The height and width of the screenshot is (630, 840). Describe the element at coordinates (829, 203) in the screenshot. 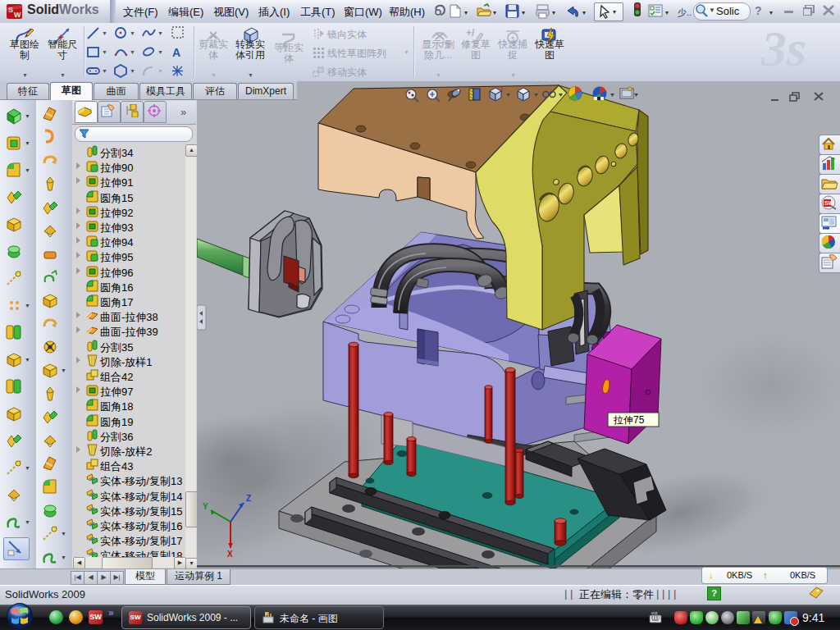

I see `svg-text: SW` at that location.